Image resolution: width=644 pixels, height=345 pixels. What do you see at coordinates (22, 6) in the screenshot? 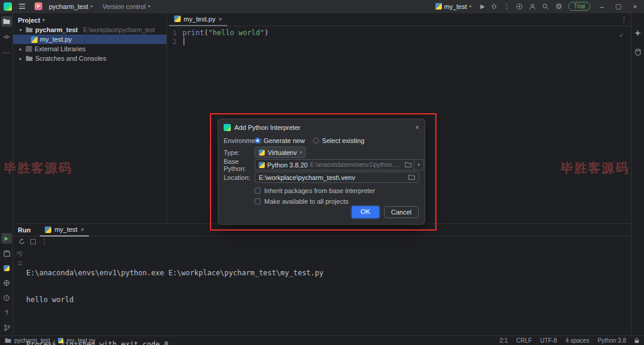
I see `main-menu-icon` at bounding box center [22, 6].